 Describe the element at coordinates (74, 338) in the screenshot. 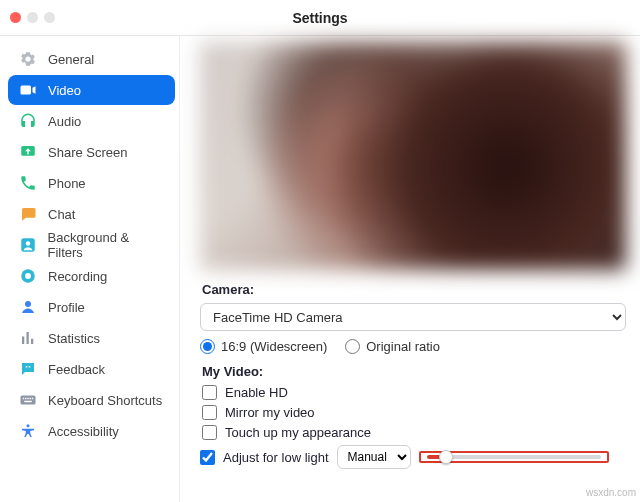

I see `sidebar-item-label: Statistics` at that location.